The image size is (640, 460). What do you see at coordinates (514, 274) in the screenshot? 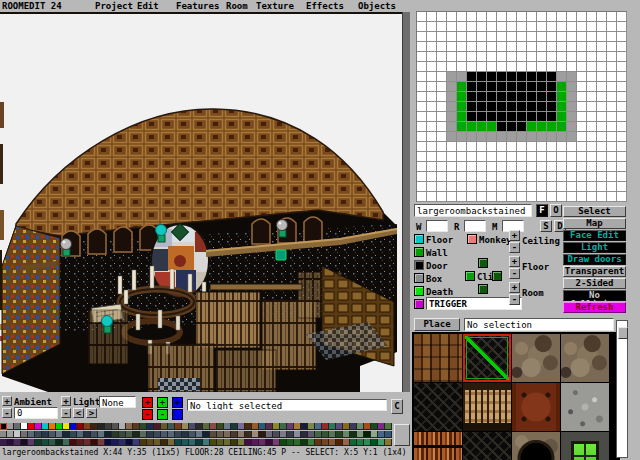
I see `floor-down-button: -` at bounding box center [514, 274].